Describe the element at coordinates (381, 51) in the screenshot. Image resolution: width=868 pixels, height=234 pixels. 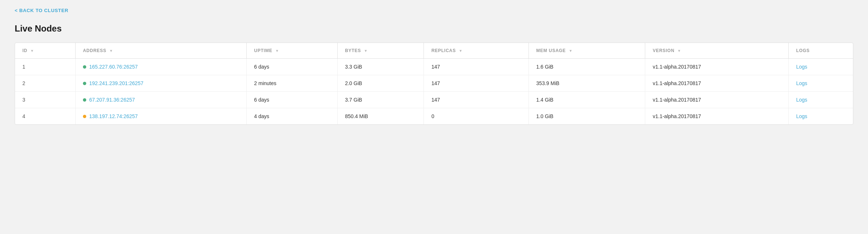
I see `col-header-bytes: BYTES ▼` at that location.